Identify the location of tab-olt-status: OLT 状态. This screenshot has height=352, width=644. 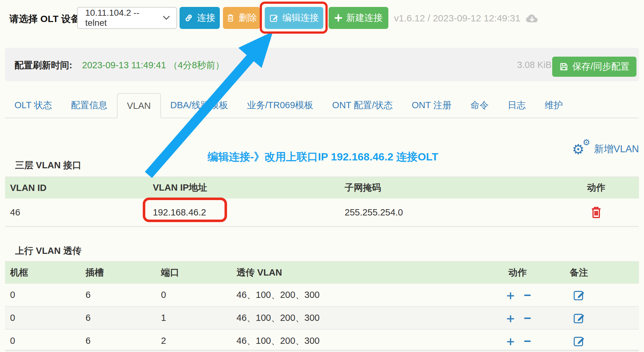
(33, 105).